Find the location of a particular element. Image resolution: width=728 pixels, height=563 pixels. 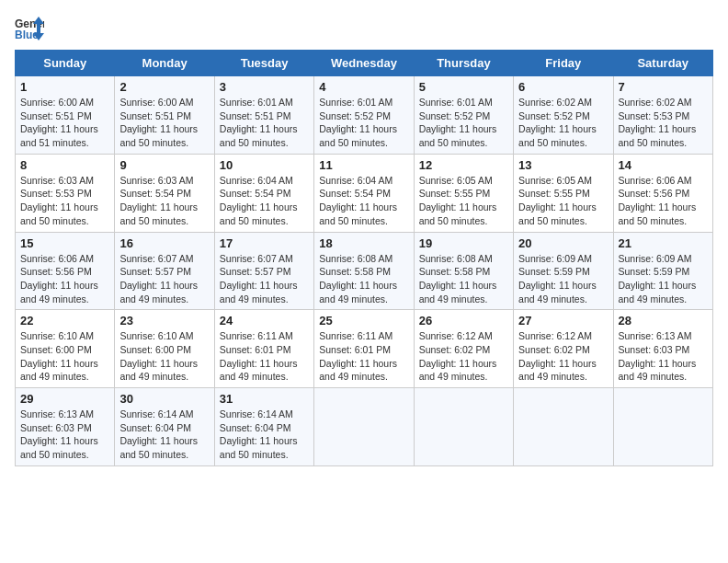

day-of-week-header: Friday is located at coordinates (563, 63).